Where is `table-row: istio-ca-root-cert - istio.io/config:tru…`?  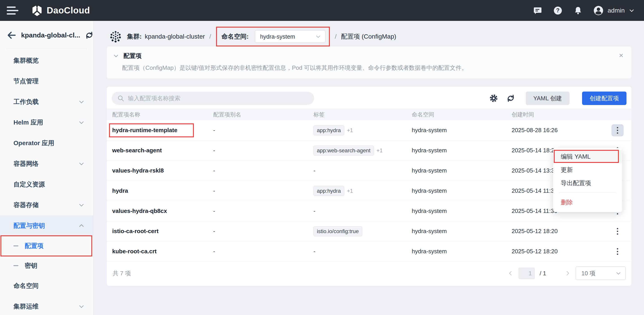 table-row: istio-ca-root-cert - istio.io/config:tru… is located at coordinates (369, 232).